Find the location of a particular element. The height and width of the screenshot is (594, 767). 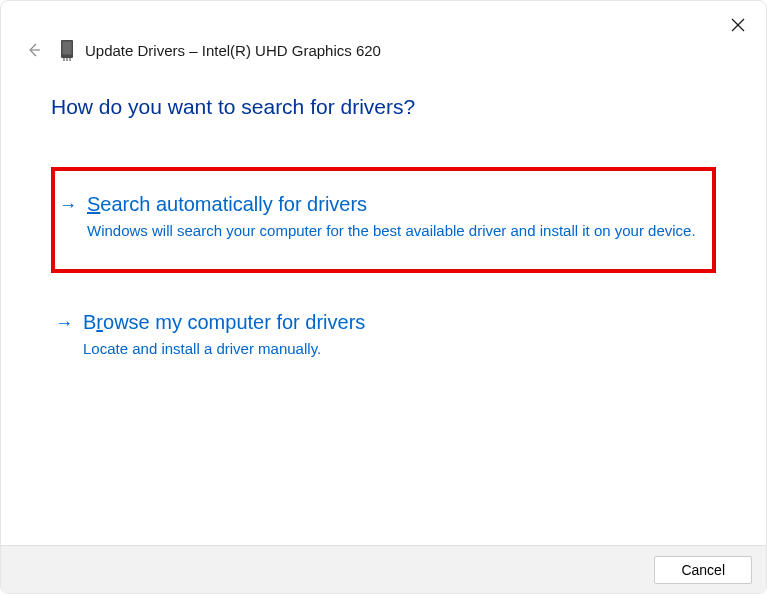

back-button is located at coordinates (34, 50).